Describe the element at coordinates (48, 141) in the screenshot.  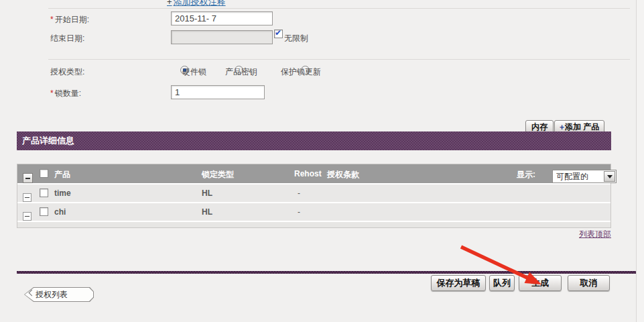
I see `product-details-title: 产品详细信息` at that location.